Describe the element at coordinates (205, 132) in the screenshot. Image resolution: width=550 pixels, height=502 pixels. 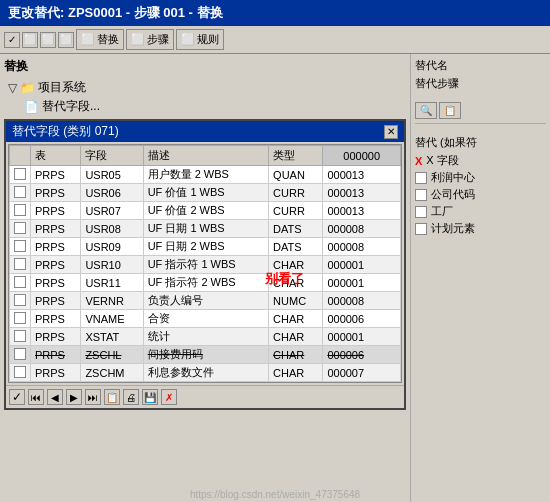
I see `dialog-title-bar: 替代字段 (类别 071) ✕` at that location.